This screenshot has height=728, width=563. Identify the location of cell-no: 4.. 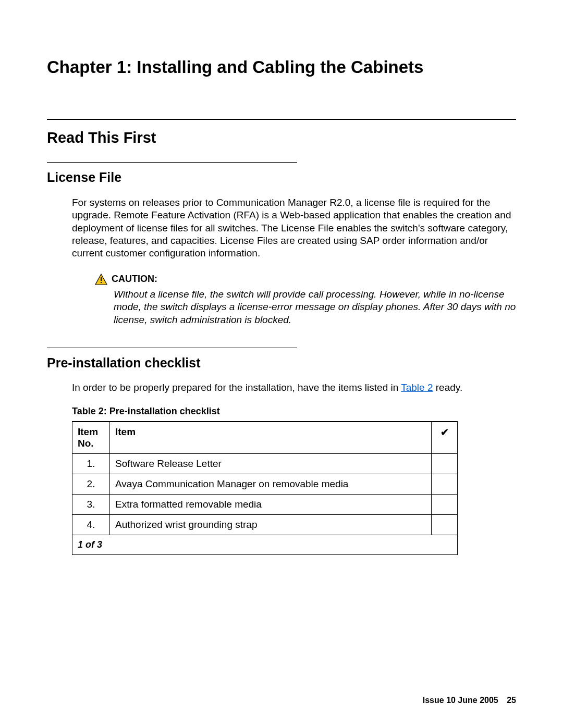
(91, 524).